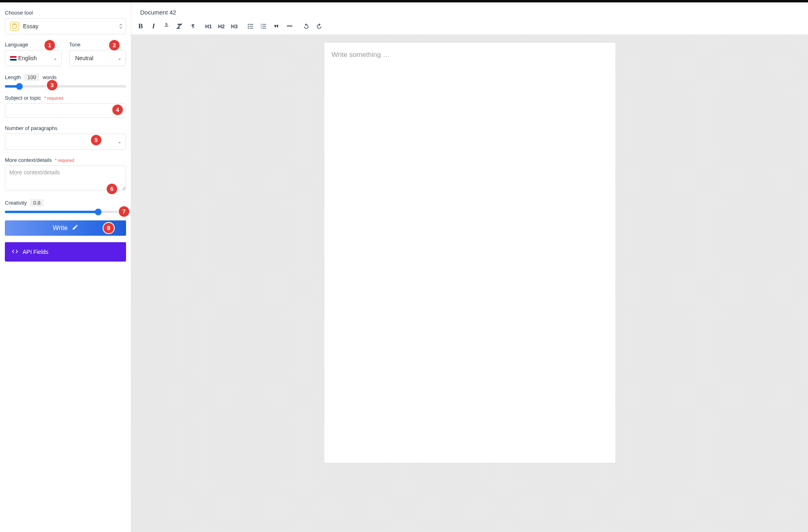 This screenshot has width=808, height=532. I want to click on italic-button: I, so click(154, 26).